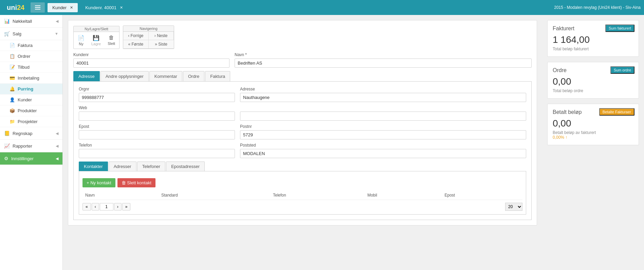 This screenshot has width=644, height=270. Describe the element at coordinates (185, 166) in the screenshot. I see `sub-tab-epostadresser: Epostadresser` at that location.